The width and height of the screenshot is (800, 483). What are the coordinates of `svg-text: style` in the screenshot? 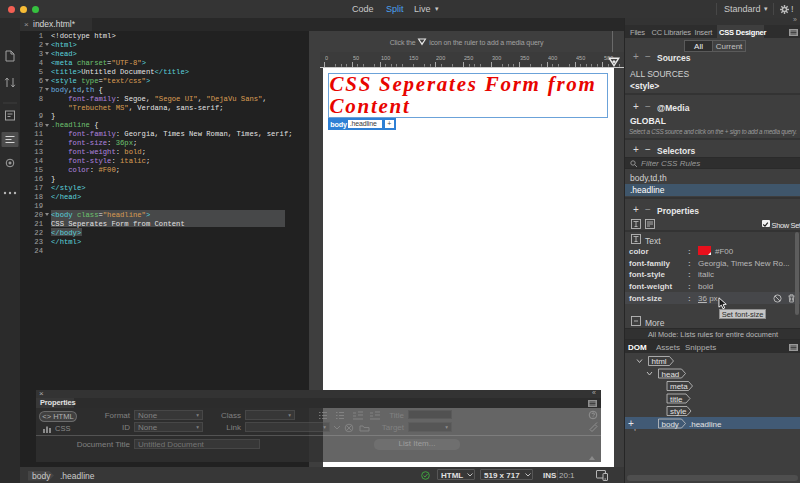 It's located at (678, 412).